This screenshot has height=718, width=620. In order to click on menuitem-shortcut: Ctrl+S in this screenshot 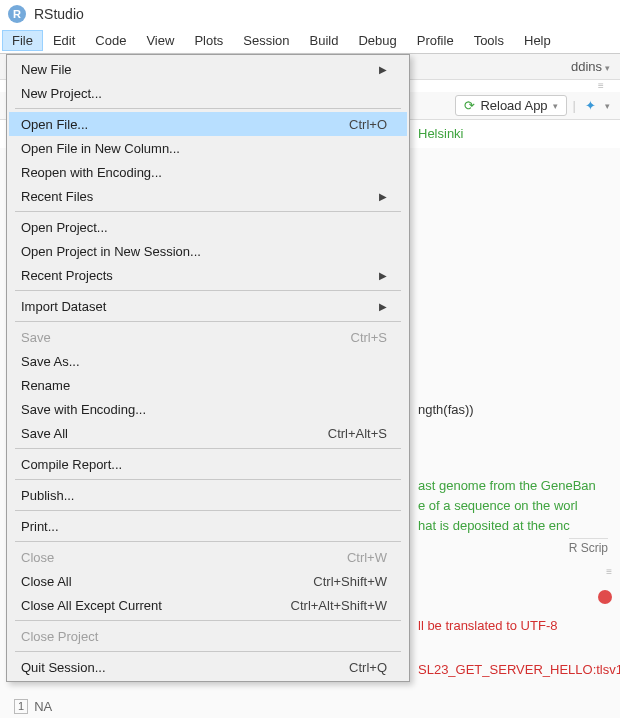, I will do `click(369, 338)`.